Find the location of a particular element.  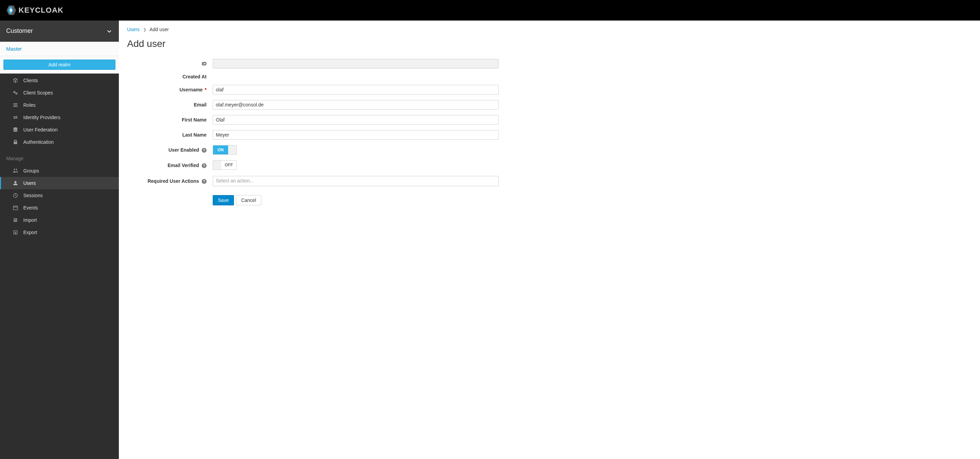

last-name-label: Last Name is located at coordinates (170, 135).